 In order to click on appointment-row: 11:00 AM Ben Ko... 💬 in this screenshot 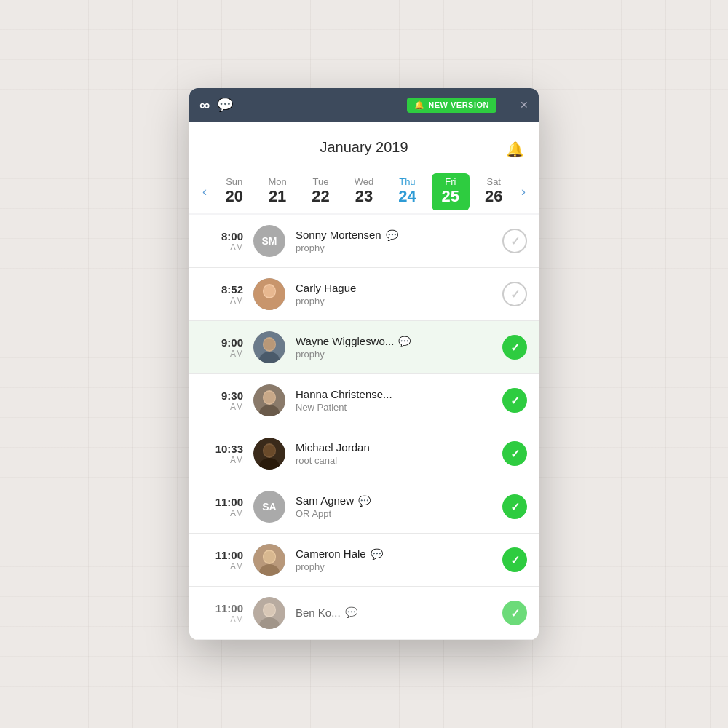, I will do `click(364, 613)`.